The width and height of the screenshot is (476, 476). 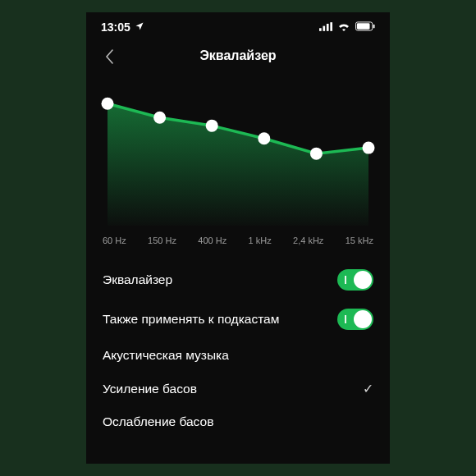 I want to click on wifi-icon, so click(x=344, y=27).